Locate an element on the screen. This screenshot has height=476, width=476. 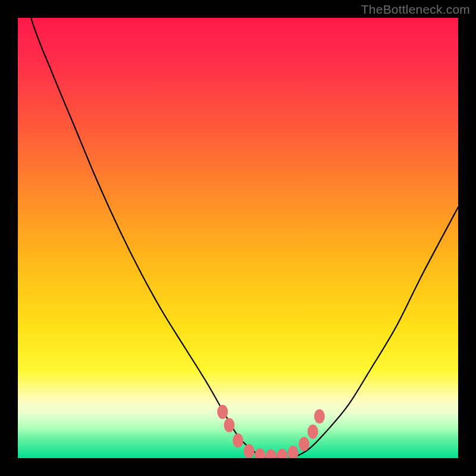
watermark-text: TheBottleneck.com is located at coordinates (415, 10).